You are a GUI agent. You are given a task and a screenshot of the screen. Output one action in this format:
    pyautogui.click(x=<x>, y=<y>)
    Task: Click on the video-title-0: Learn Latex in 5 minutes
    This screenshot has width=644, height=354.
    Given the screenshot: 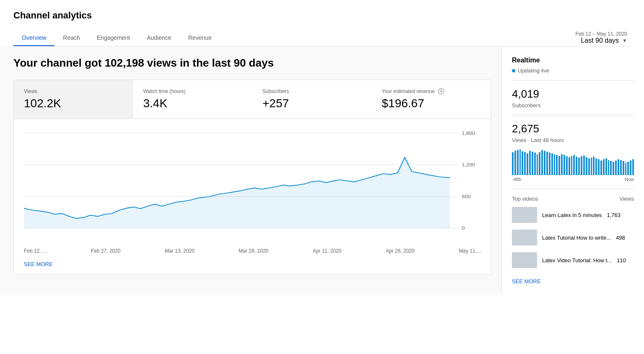 What is the action you would take?
    pyautogui.click(x=572, y=215)
    